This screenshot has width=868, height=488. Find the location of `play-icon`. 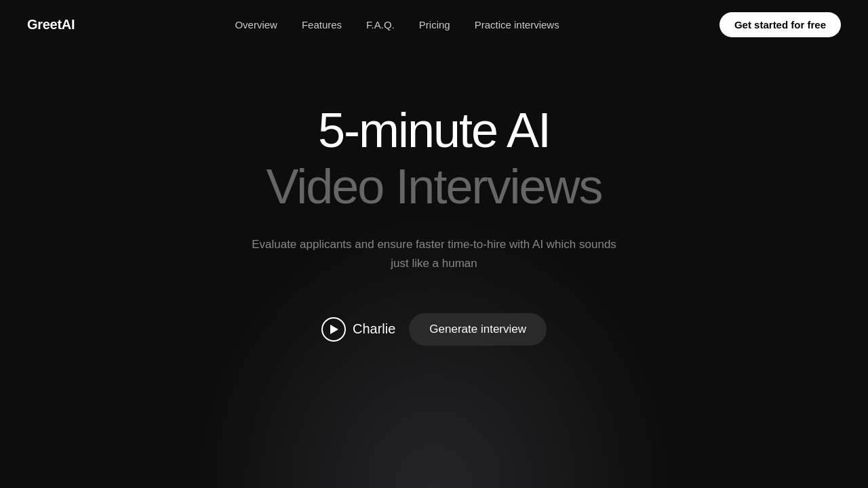

play-icon is located at coordinates (334, 329).